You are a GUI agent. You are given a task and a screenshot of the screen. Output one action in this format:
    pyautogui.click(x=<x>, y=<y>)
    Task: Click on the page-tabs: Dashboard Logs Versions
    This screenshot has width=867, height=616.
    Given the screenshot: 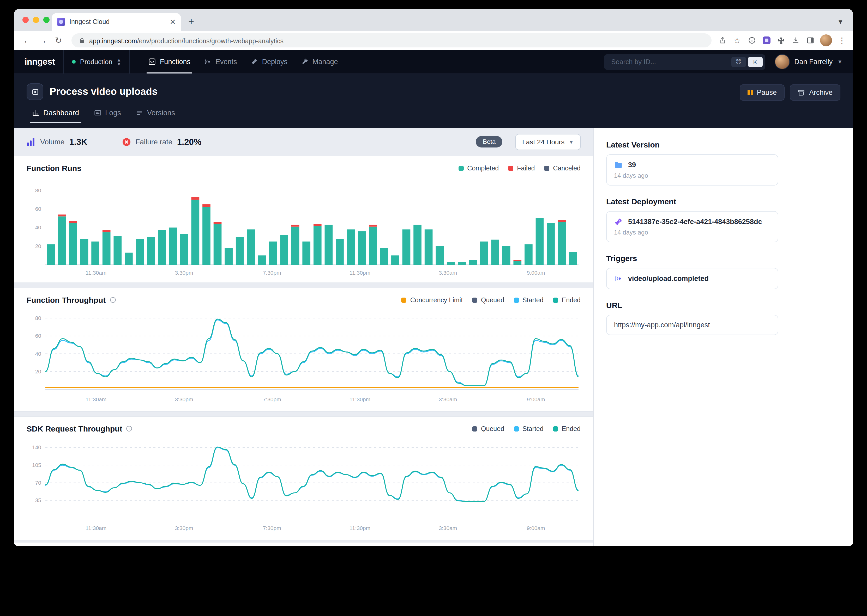 What is the action you would take?
    pyautogui.click(x=434, y=116)
    